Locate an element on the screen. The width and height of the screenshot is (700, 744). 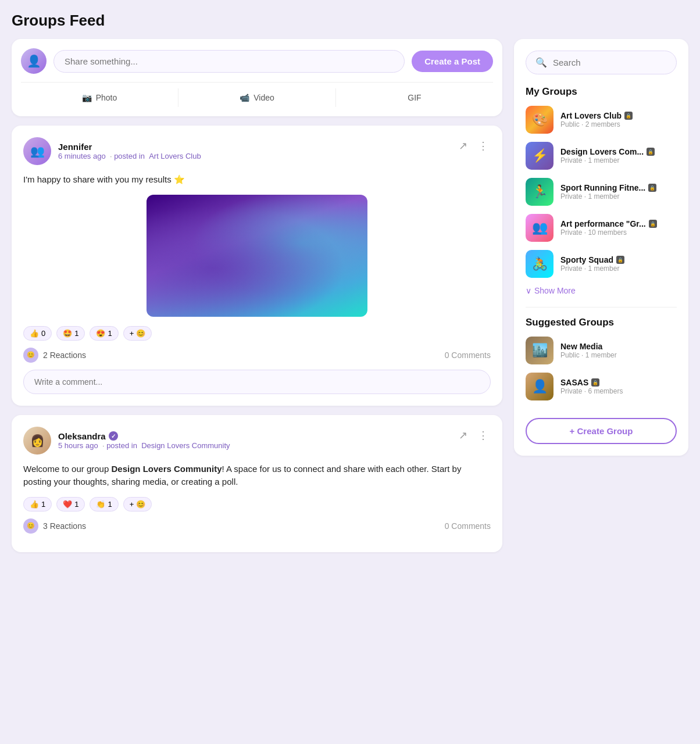
gif-label: GIF is located at coordinates (414, 98).